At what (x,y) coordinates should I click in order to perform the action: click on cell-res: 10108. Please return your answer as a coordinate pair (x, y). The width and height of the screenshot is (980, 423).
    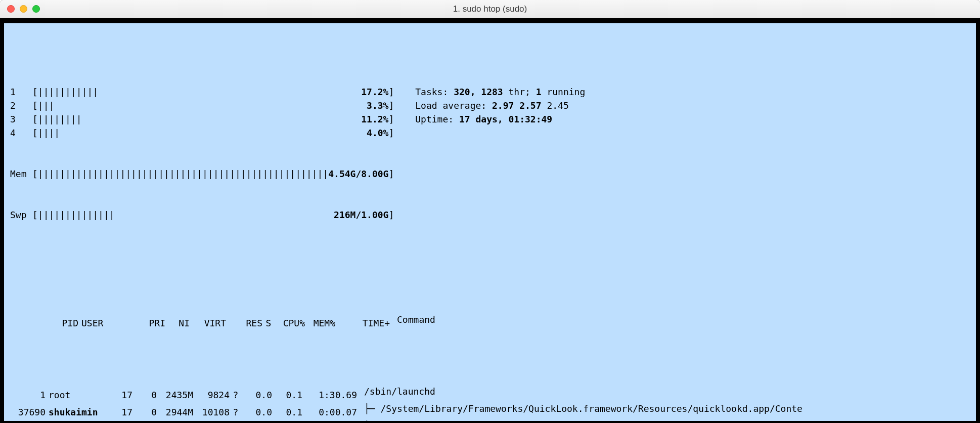
    Looking at the image, I should click on (211, 412).